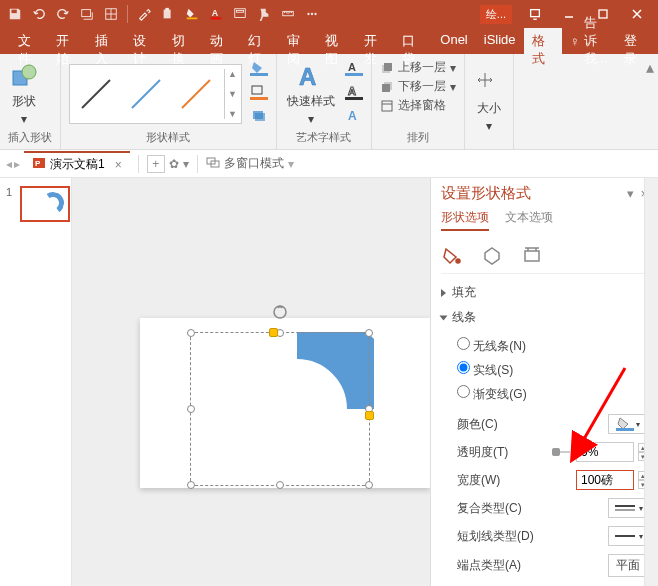  I want to click on transparency-slider, so click(563, 452).